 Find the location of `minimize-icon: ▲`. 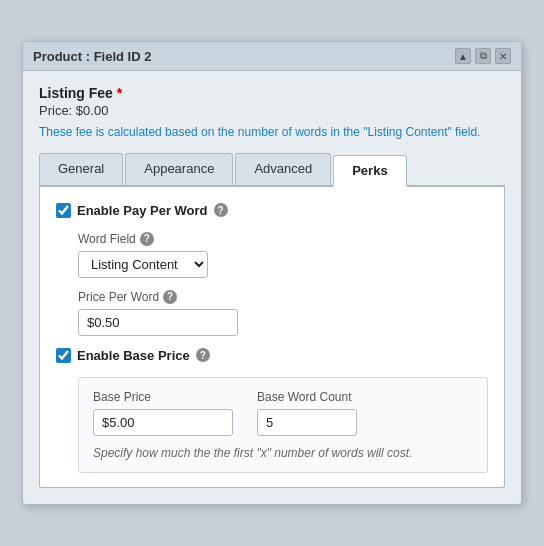

minimize-icon: ▲ is located at coordinates (463, 56).